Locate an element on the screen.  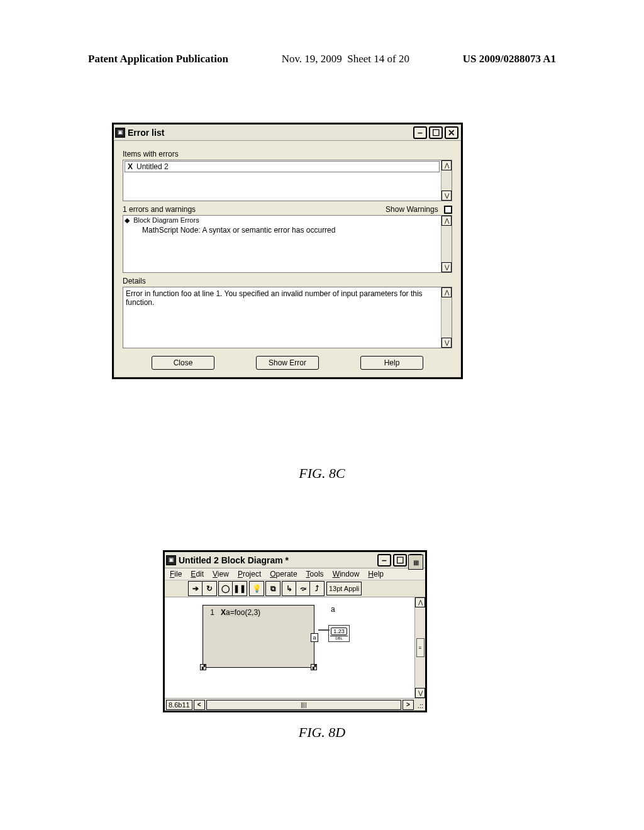
h-scroll-track: |||| is located at coordinates (304, 705).